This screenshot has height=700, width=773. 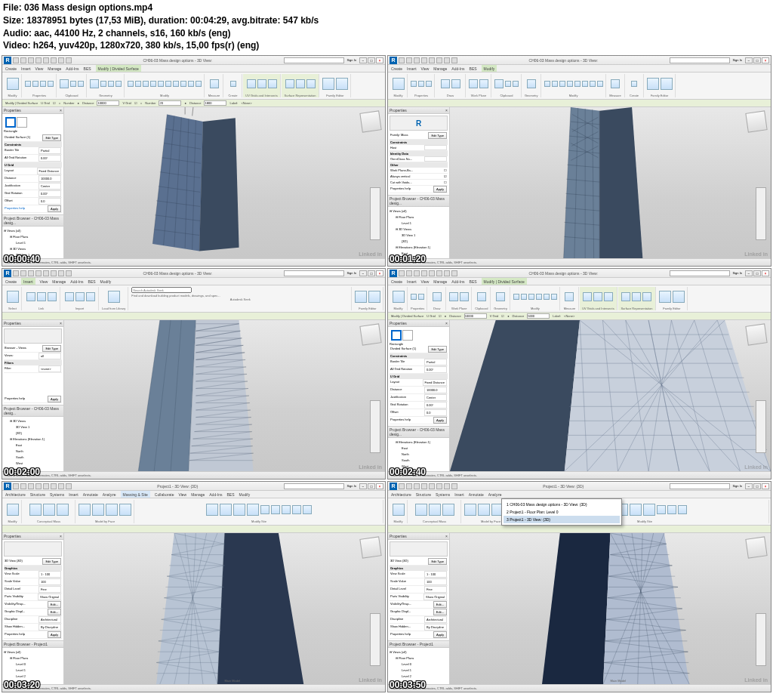 What do you see at coordinates (172, 20) in the screenshot?
I see `file-size: 18378951 bytes (17,53 MiB), duration: 00…` at bounding box center [172, 20].